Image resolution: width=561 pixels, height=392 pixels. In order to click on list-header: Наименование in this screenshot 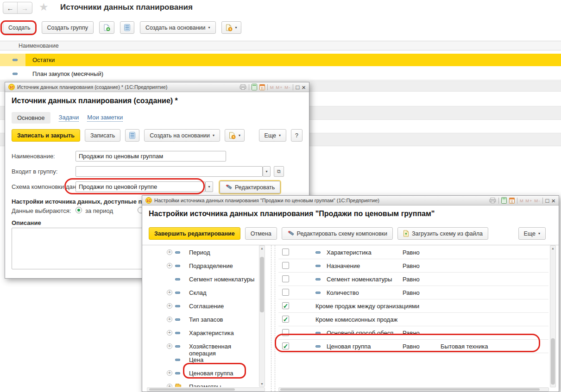, I will do `click(281, 45)`.